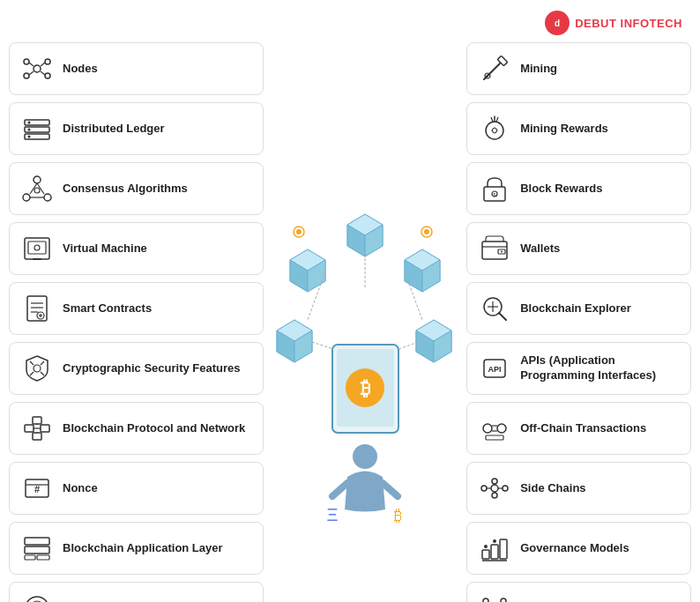  I want to click on logo: d DEBUT INFOTECH, so click(614, 23).